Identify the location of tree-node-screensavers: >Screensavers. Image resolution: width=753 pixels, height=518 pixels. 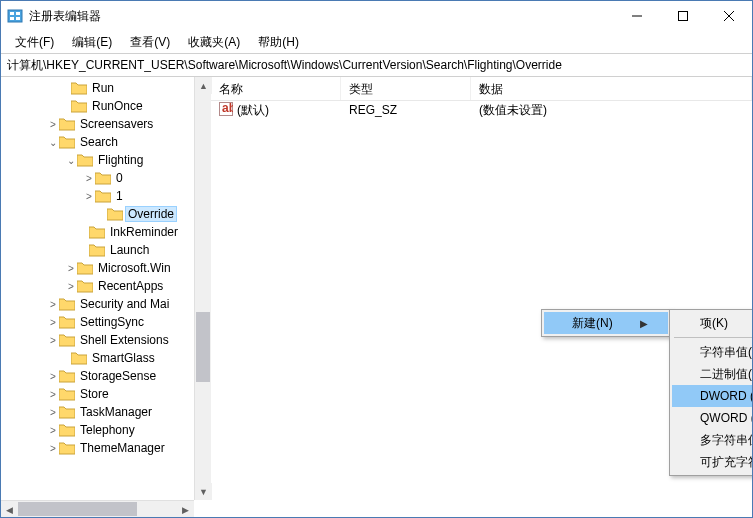
(106, 124).